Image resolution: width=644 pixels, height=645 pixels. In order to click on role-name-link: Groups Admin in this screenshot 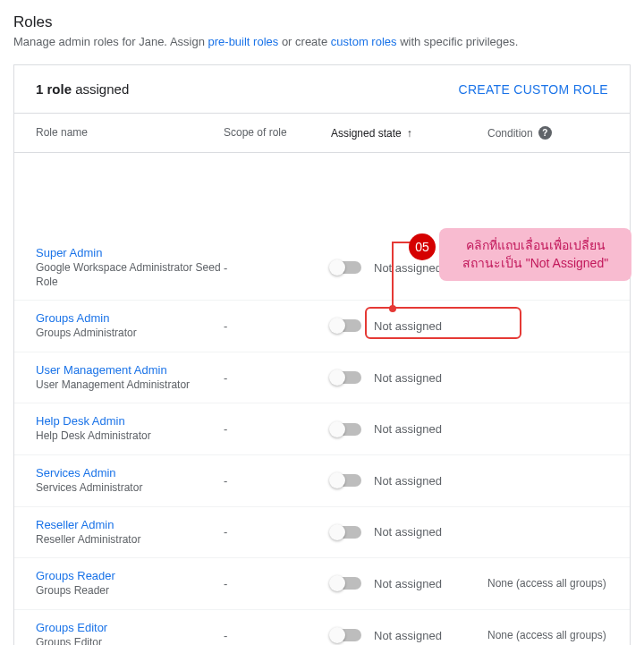, I will do `click(130, 318)`.